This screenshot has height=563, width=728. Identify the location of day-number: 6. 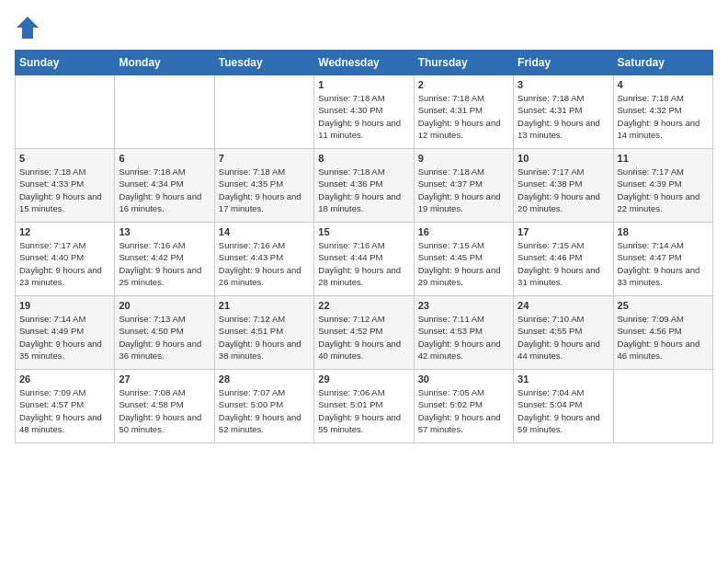
(164, 158).